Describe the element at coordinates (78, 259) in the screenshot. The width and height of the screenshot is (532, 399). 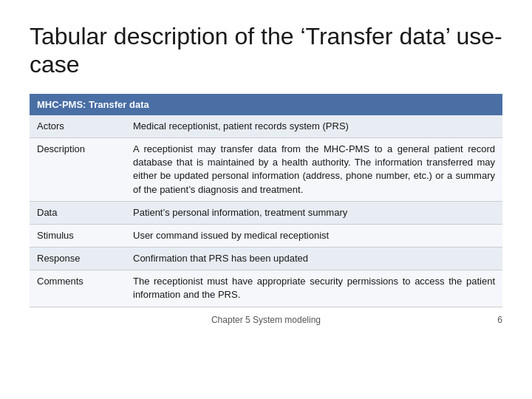
I see `row-label-response: Response` at that location.